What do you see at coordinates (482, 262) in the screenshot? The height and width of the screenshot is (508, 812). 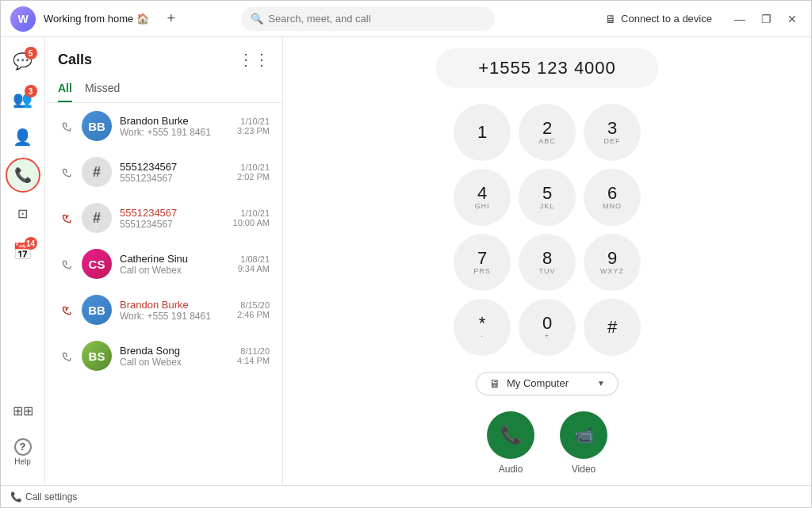 I see `dial-button-7: 7PRS` at bounding box center [482, 262].